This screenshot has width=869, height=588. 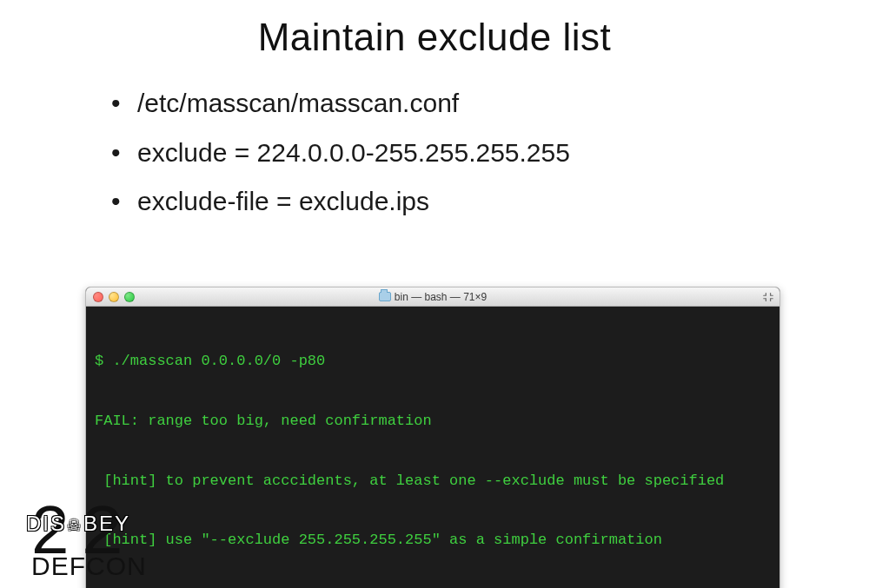 I want to click on bullet-item: exclude = 224.0.0.0-255.255.255.255, so click(x=490, y=153).